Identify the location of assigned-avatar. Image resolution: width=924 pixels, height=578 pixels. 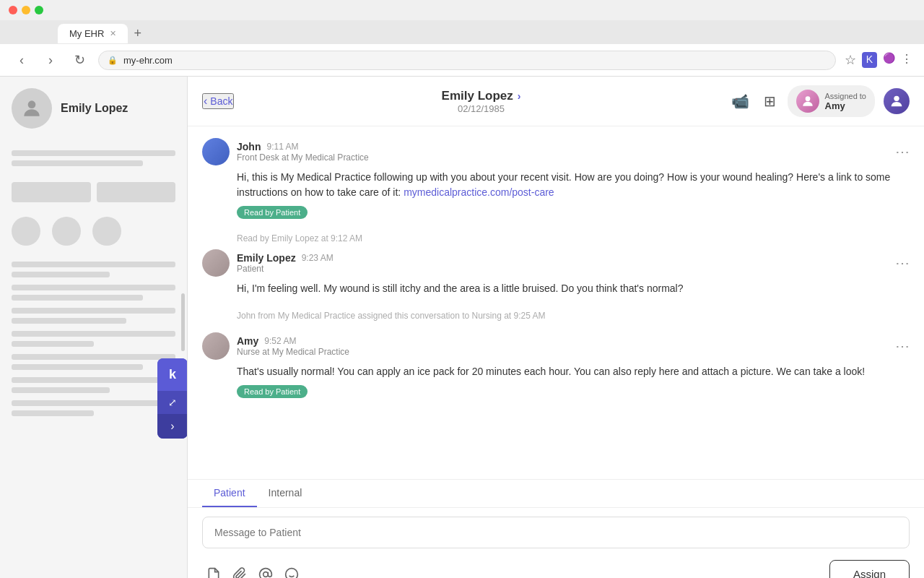
(808, 101).